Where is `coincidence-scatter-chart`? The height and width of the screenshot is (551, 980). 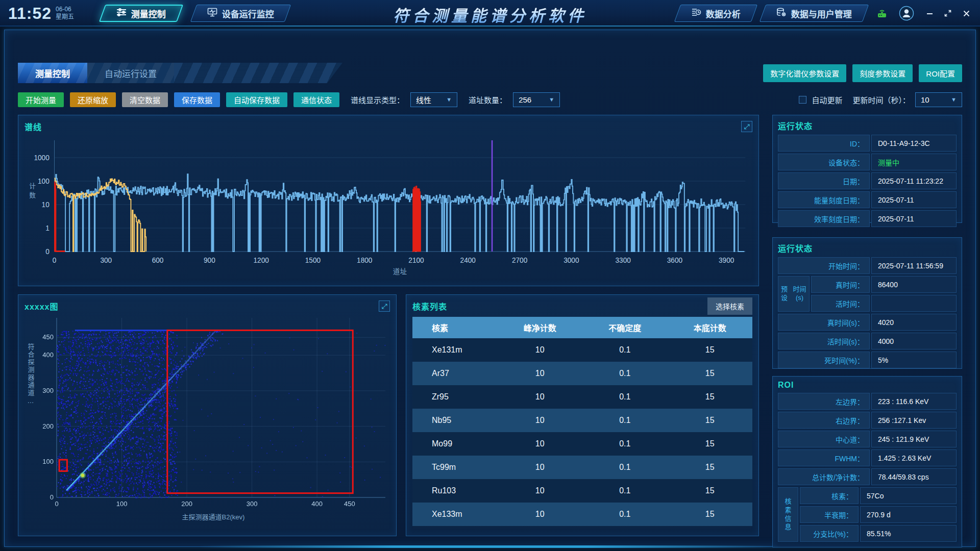
coincidence-scatter-chart is located at coordinates (213, 412).